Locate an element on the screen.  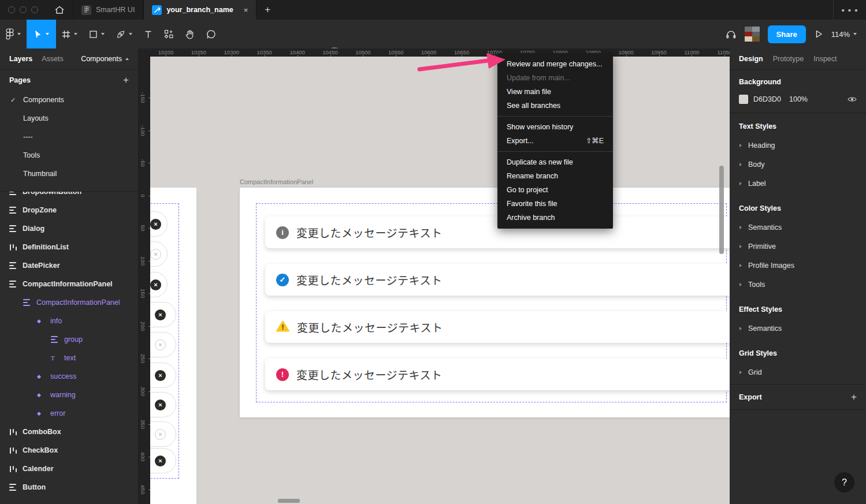
move-tool-button is located at coordinates (42, 34).